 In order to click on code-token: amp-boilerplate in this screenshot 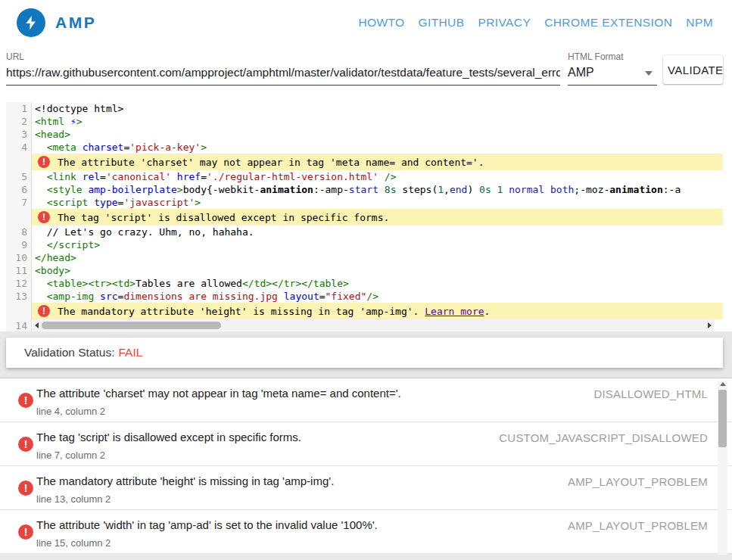, I will do `click(132, 189)`.